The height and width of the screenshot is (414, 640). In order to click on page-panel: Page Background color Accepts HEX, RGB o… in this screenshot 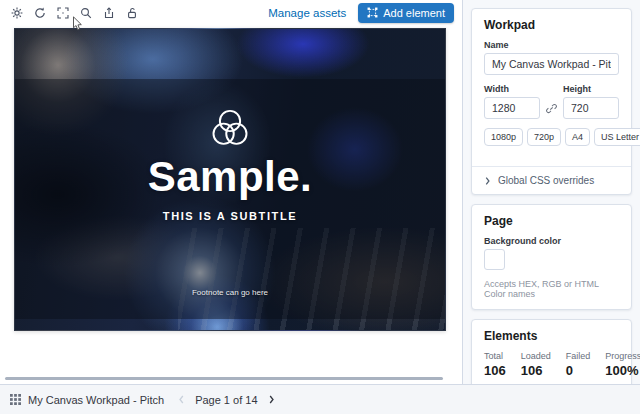, I will do `click(552, 257)`.